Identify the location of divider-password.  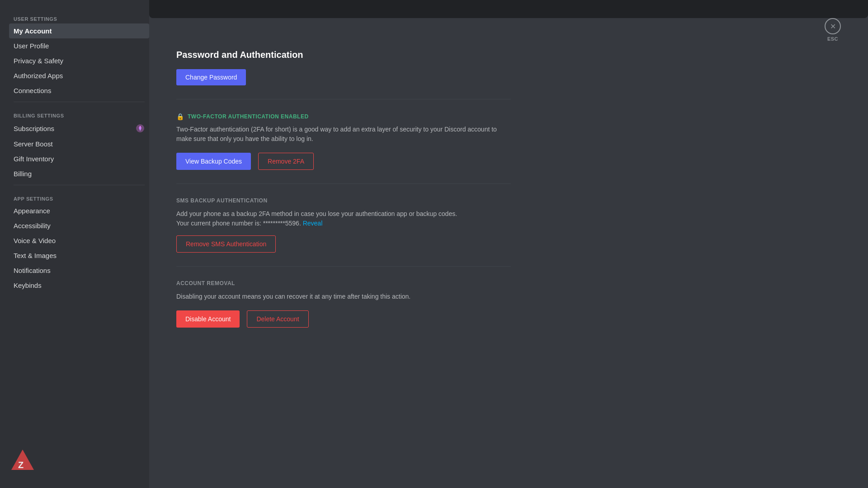
(344, 99).